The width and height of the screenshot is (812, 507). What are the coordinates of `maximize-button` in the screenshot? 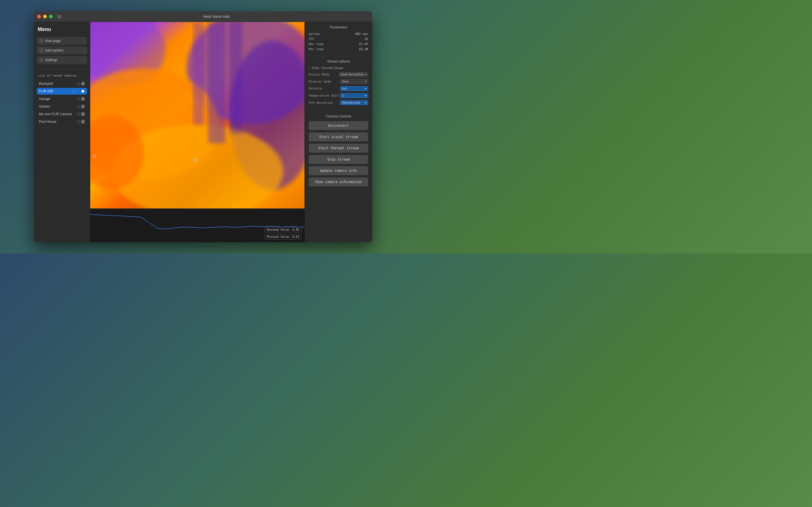 It's located at (51, 17).